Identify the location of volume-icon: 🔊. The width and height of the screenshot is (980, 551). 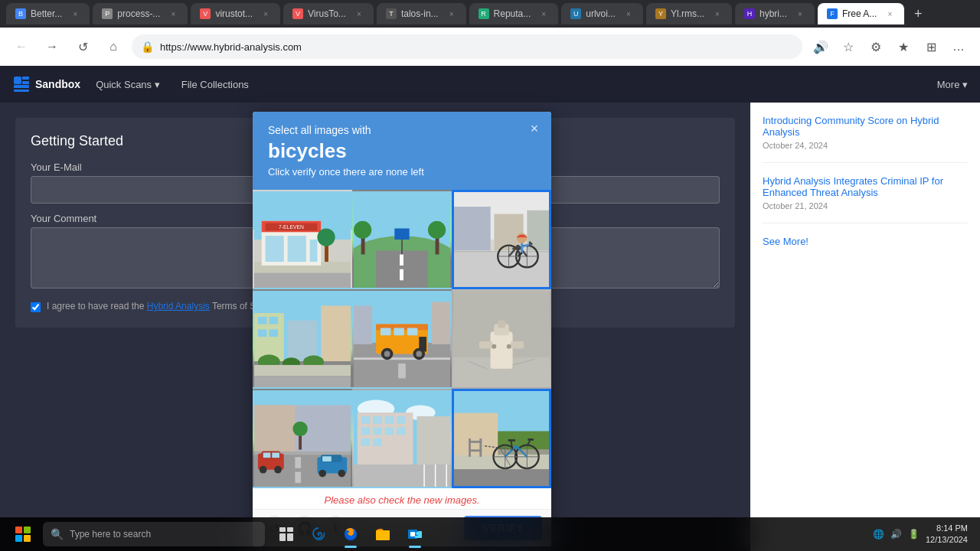
(896, 534).